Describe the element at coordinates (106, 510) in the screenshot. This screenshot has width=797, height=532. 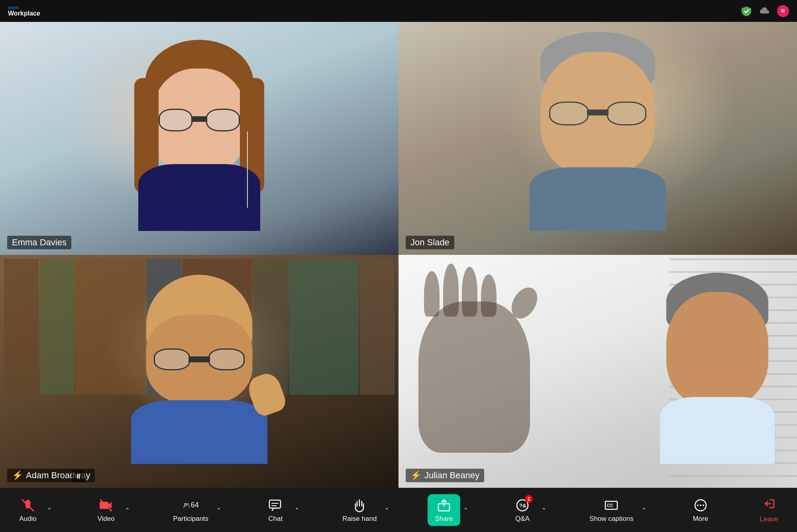
I see `video-button: Video` at that location.